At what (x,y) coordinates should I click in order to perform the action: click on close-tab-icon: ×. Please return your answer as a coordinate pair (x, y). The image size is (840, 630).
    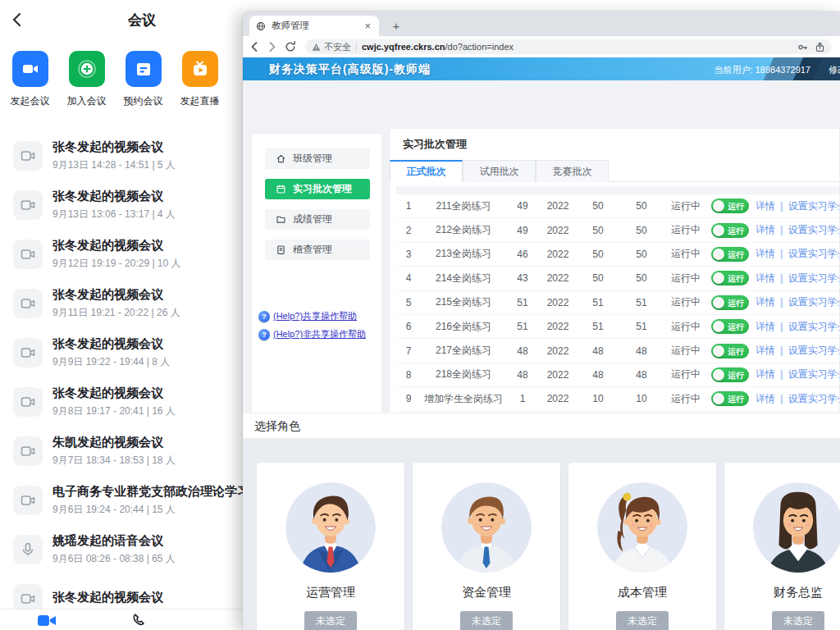
    Looking at the image, I should click on (368, 26).